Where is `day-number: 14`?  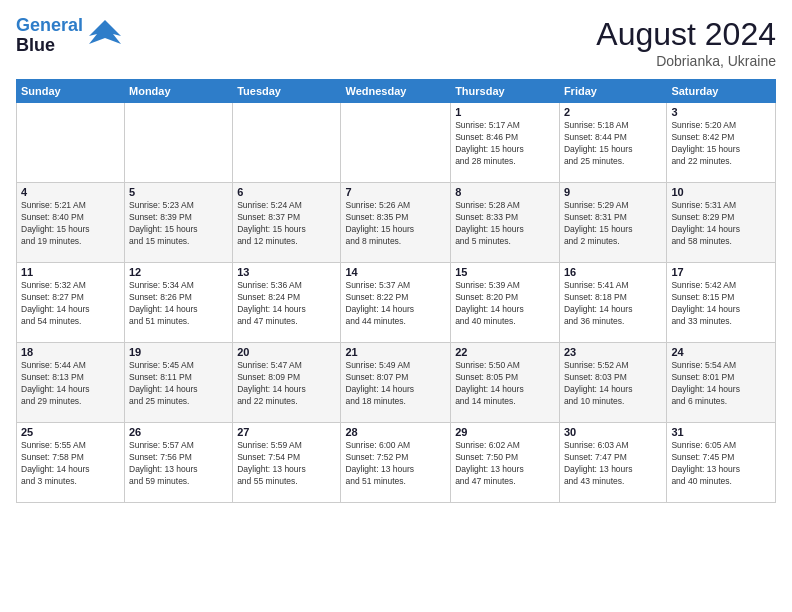
day-number: 14 is located at coordinates (396, 272).